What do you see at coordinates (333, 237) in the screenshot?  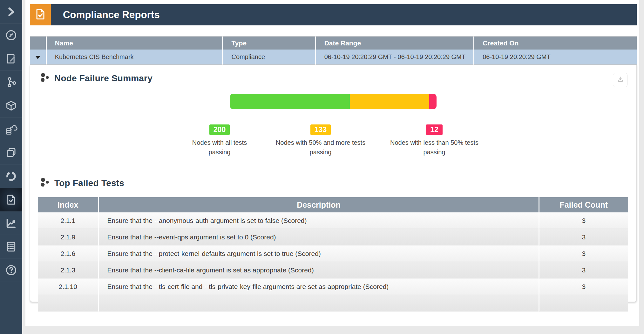 I see `failed-test-row: 2.1.9 Ensure that the --event-qps argume…` at bounding box center [333, 237].